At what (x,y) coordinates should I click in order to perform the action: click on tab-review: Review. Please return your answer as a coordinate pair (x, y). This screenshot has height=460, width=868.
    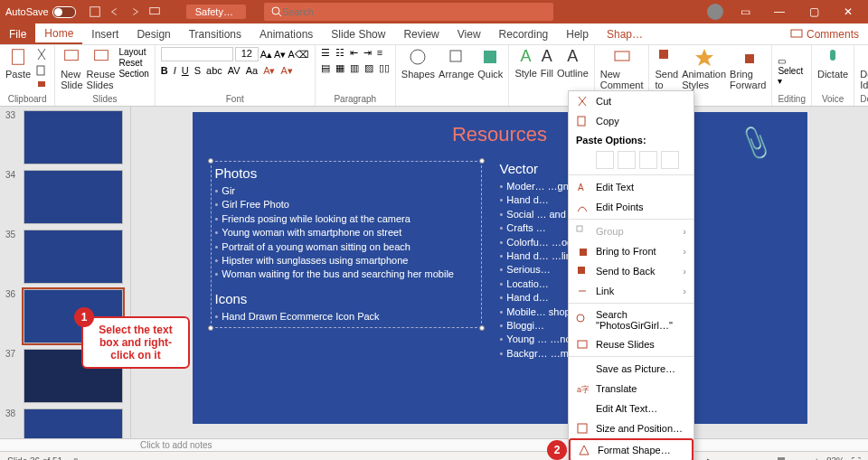
    Looking at the image, I should click on (421, 34).